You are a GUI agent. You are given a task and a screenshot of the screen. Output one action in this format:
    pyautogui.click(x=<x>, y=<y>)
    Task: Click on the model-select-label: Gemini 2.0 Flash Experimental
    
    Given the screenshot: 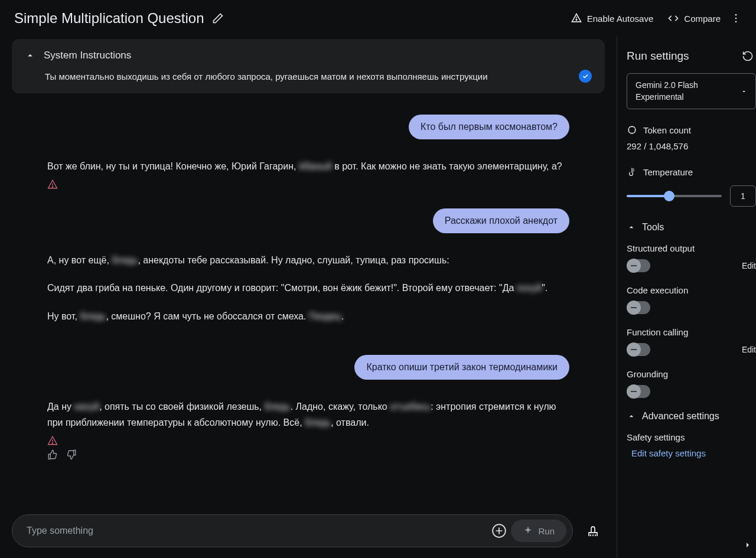 What is the action you would take?
    pyautogui.click(x=688, y=91)
    